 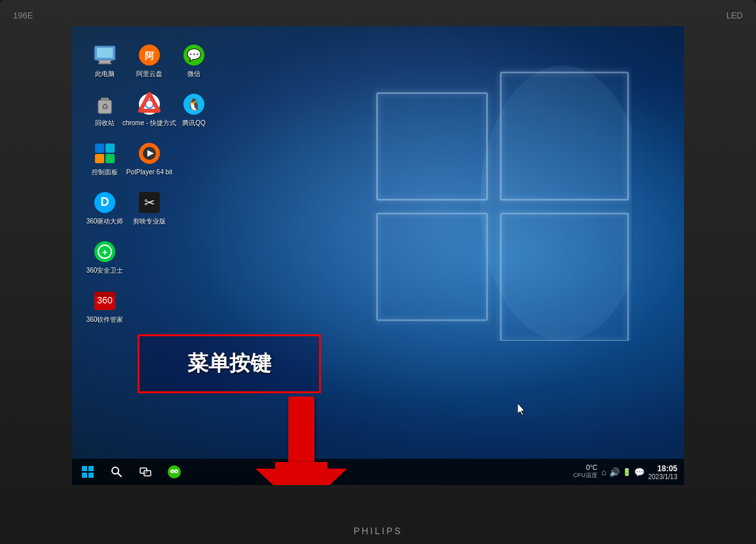 I want to click on 360driver-icon: D, so click(x=105, y=203).